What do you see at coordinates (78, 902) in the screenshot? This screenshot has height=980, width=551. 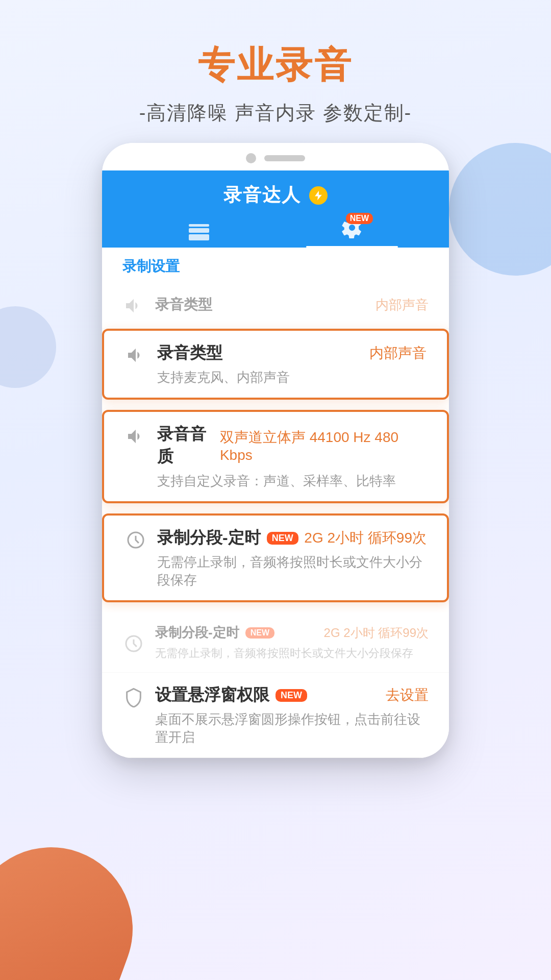 I see `bg-decoration-bottom` at bounding box center [78, 902].